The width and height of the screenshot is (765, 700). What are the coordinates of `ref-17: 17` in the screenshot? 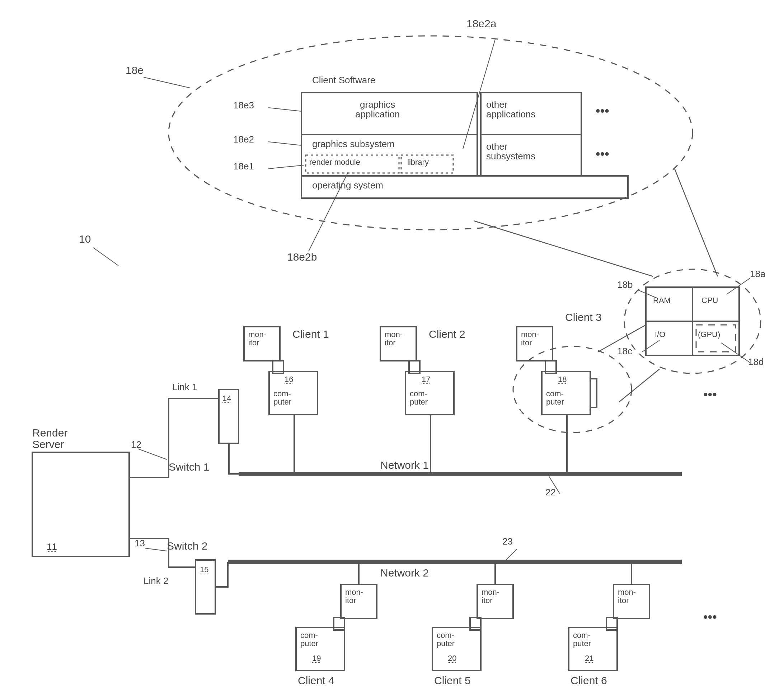 It's located at (426, 379).